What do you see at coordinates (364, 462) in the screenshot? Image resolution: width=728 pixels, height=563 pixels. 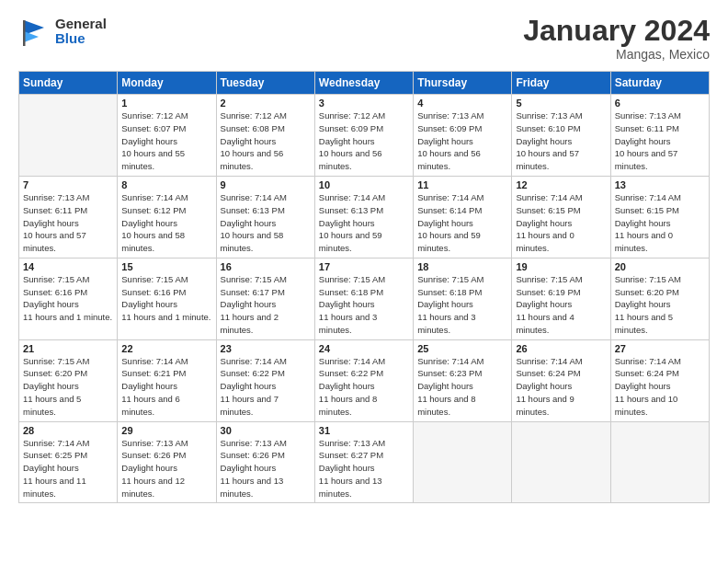 I see `calendar-week-row: 28Sunrise: 7:14 AMSunset: 6:25 PMDayligh…` at bounding box center [364, 462].